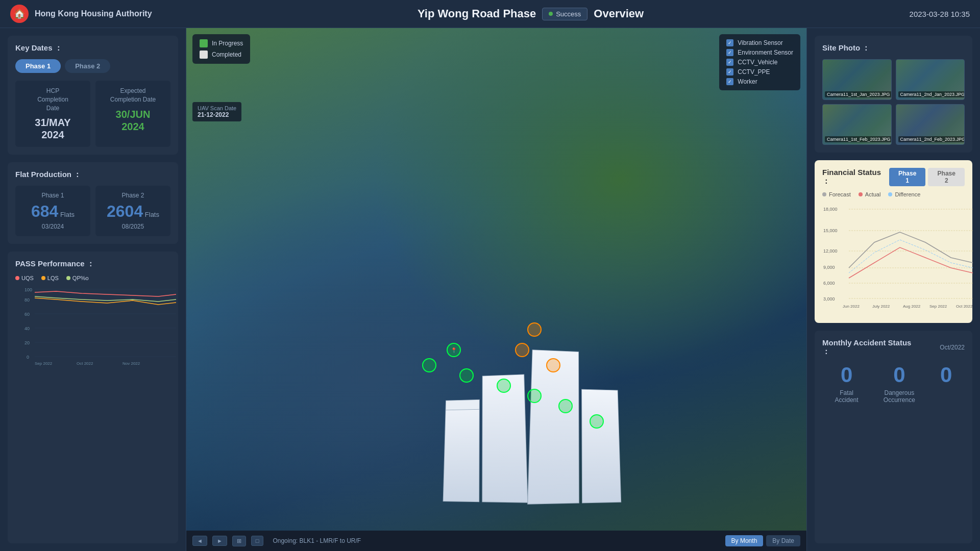 Image resolution: width=980 pixels, height=551 pixels. Describe the element at coordinates (893, 194) in the screenshot. I see `financial-legend: Forecast Actual Difference` at that location.